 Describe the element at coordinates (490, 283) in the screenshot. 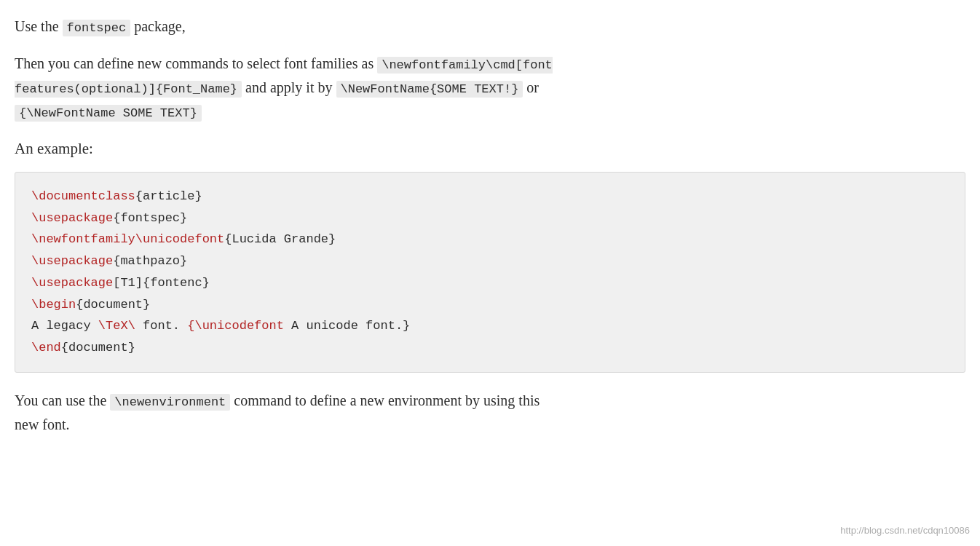

I see `code-line-5: \usepackage[T1]{fontenc}` at that location.